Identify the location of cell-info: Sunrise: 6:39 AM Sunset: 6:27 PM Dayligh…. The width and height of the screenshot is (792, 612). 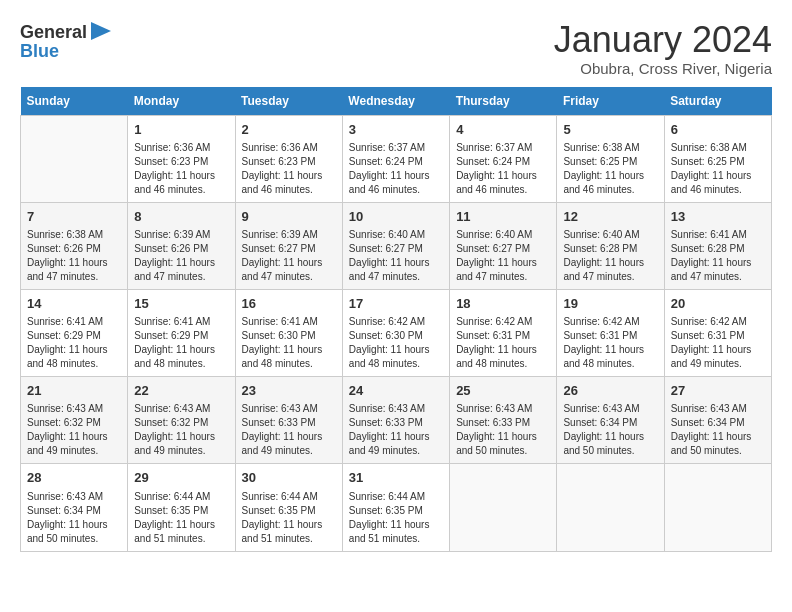
(289, 256).